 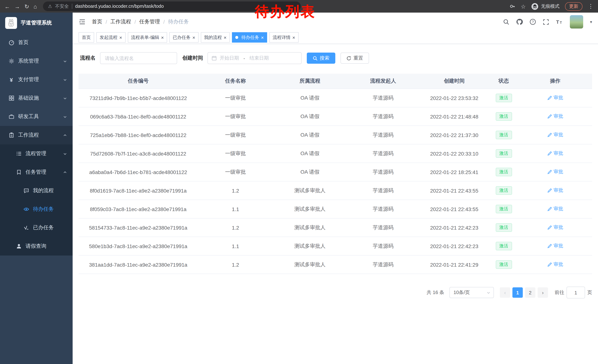 I want to click on page-button-1: 1, so click(x=517, y=292).